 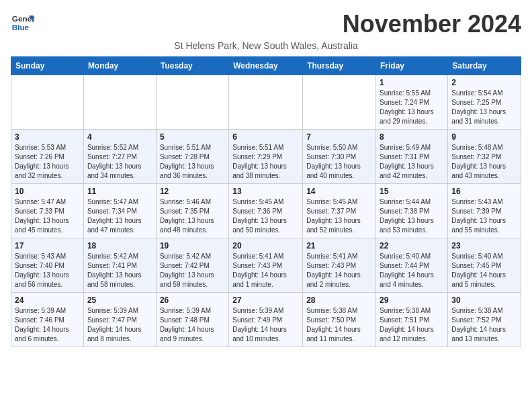 I want to click on day-number: 1, so click(x=412, y=83).